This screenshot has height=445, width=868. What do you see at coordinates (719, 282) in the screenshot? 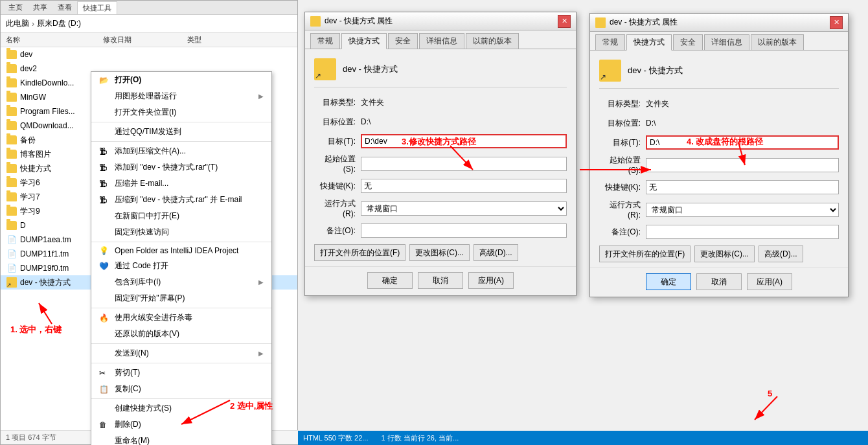
I see `dialog2-footer: 确定 取消 应用(A)` at bounding box center [719, 282].